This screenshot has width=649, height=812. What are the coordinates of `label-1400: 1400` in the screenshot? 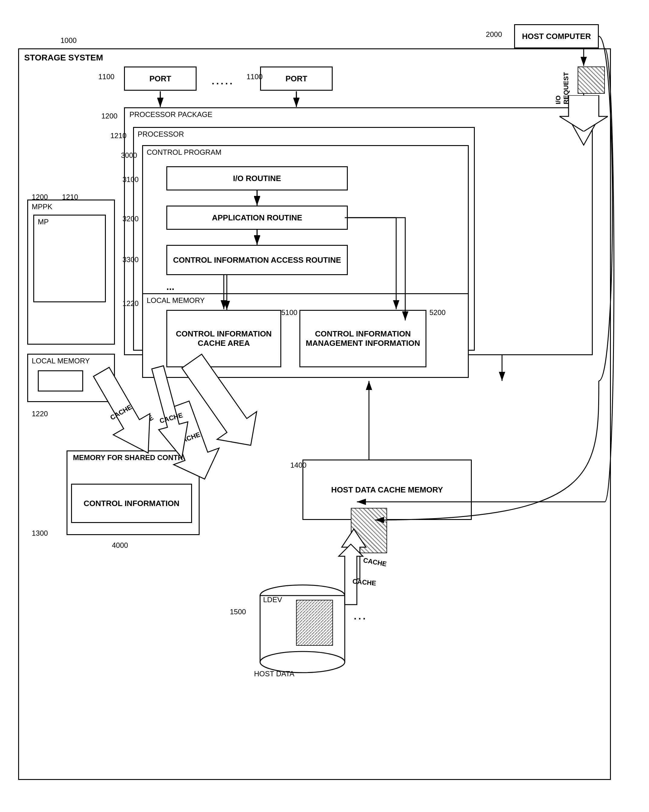 It's located at (298, 466).